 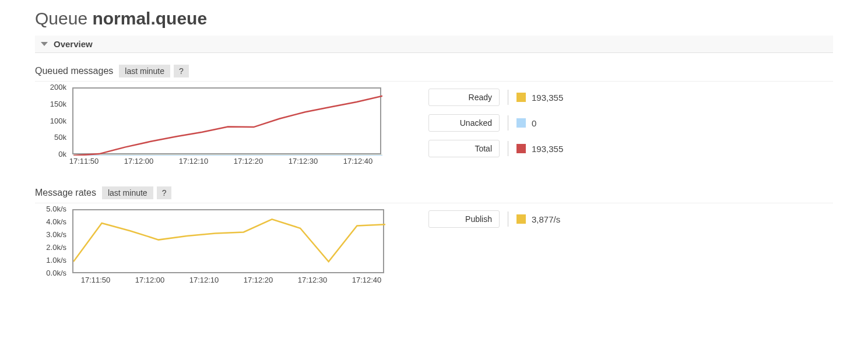 I want to click on legend-row-ready: Ready 193,355, so click(x=496, y=97).